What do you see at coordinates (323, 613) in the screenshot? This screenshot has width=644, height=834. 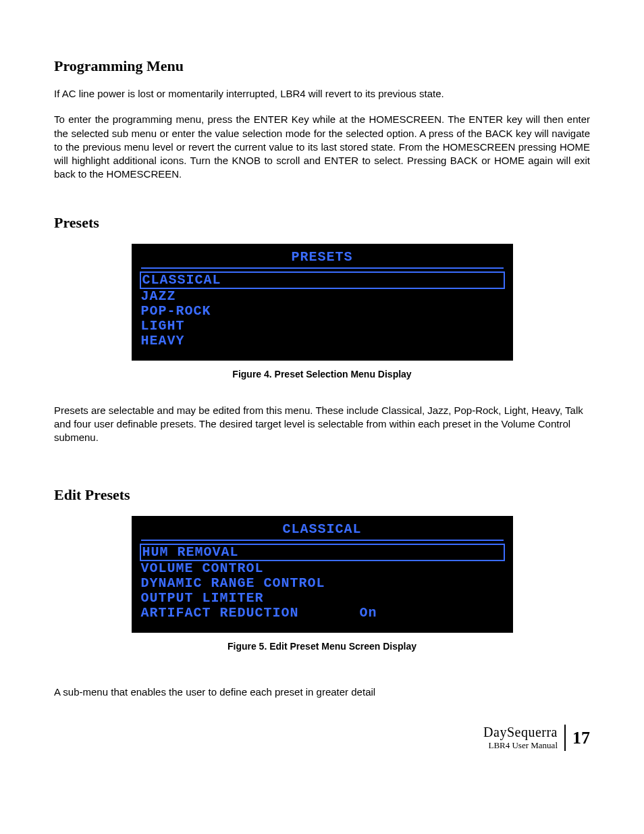 I see `menu-item-artifact-reduction: ARTIFACT REDUCTION On` at bounding box center [323, 613].